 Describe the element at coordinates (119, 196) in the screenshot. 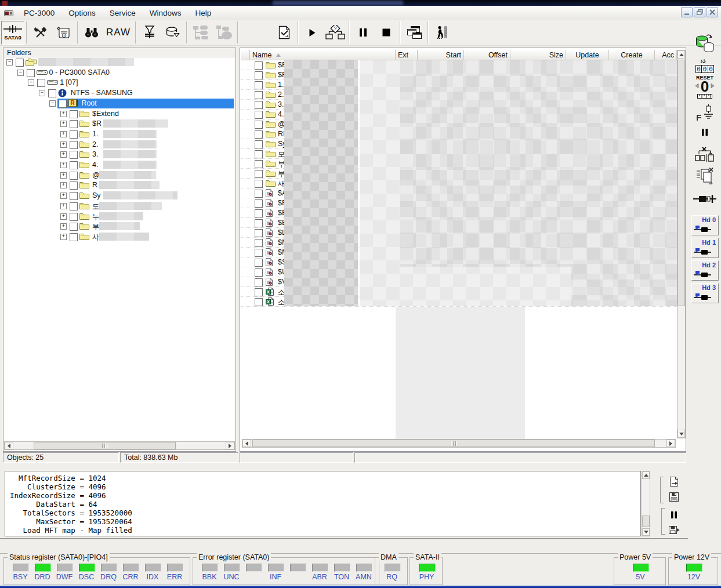

I see `tree-item-sy: +Sy` at that location.